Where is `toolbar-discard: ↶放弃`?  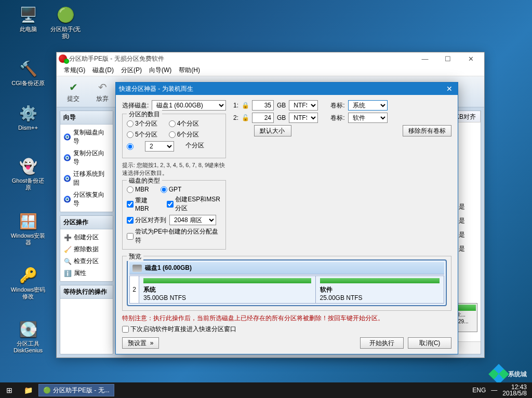 toolbar-discard: ↶放弃 is located at coordinates (102, 91).